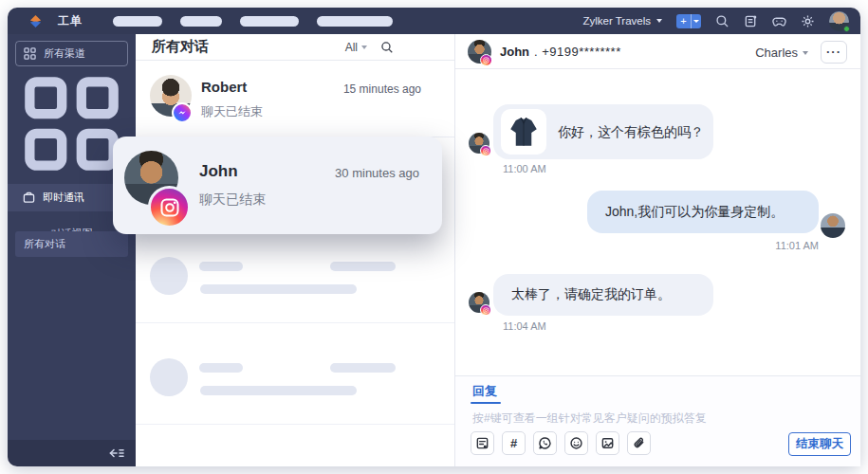  I want to click on chat-header: John . +9199******** Charles ···, so click(658, 51).